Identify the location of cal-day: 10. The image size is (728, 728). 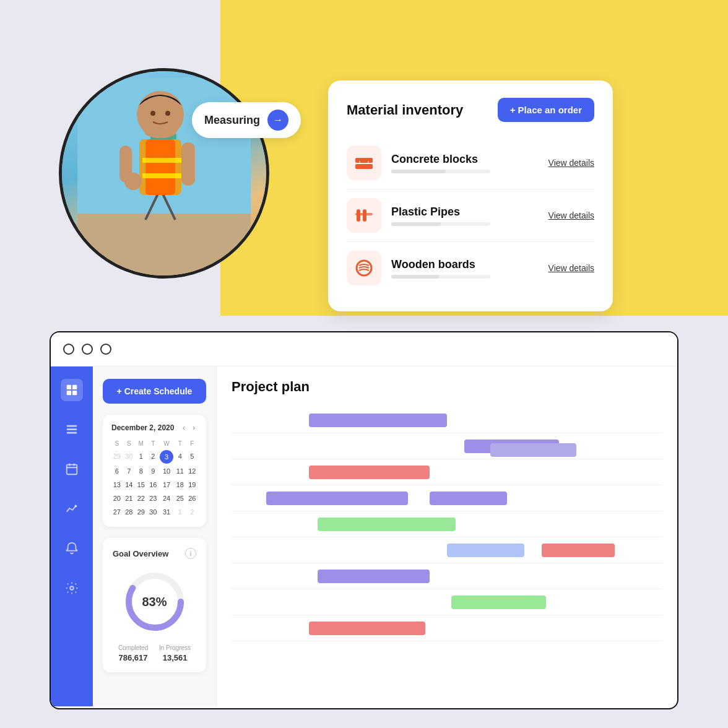
(167, 471).